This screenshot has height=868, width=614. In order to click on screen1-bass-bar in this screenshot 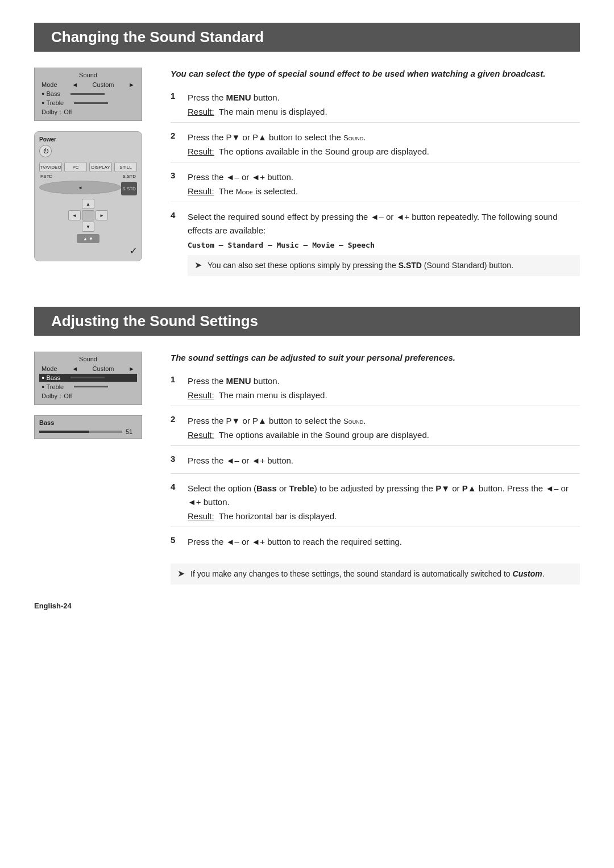, I will do `click(88, 94)`.